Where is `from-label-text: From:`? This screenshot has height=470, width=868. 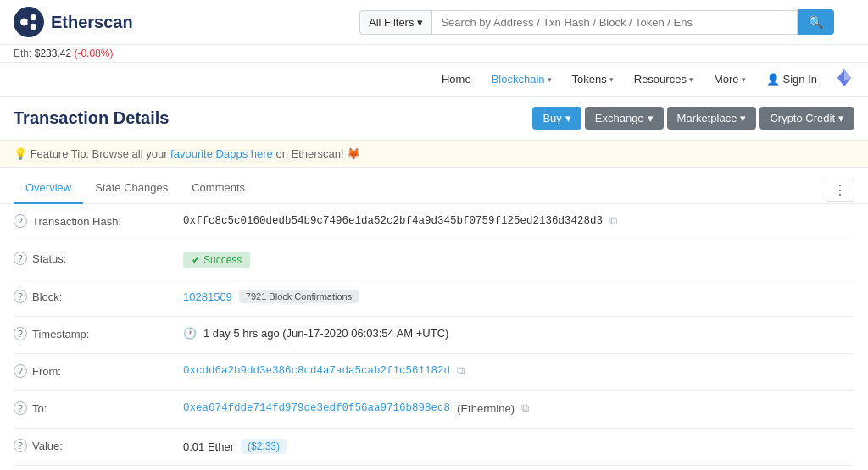
from-label-text: From: is located at coordinates (47, 371).